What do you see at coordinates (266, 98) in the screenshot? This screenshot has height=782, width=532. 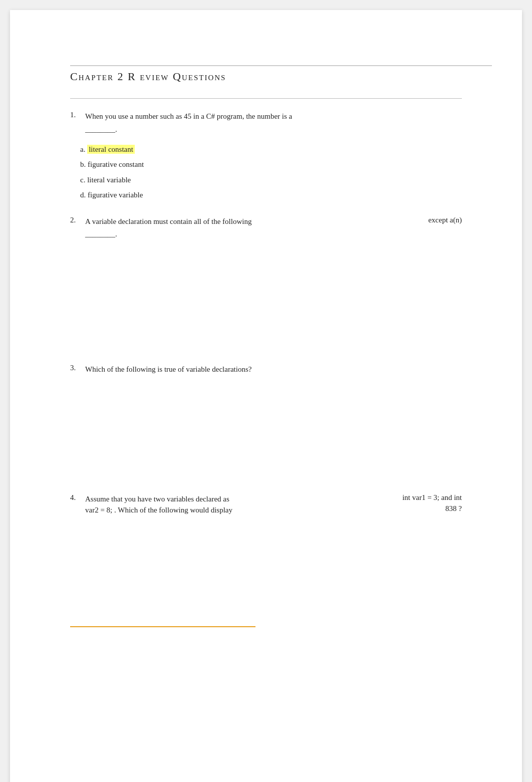 I see `section-divider` at bounding box center [266, 98].